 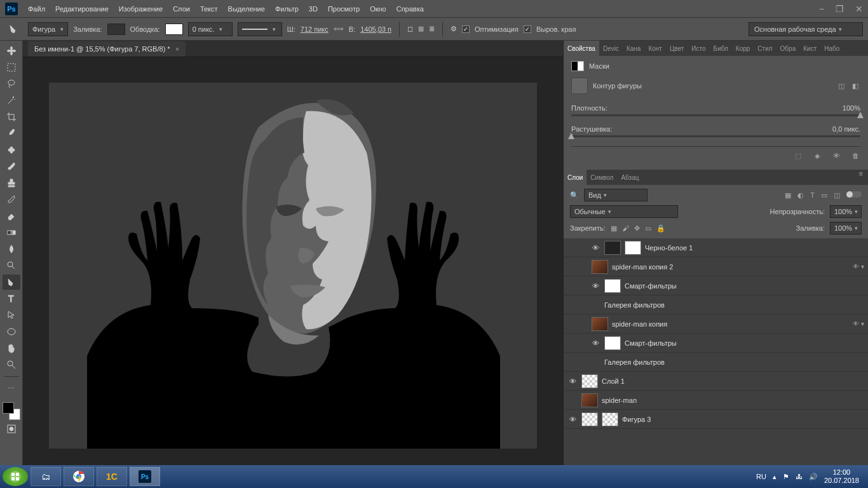 I want to click on stamp-tool, so click(x=11, y=183).